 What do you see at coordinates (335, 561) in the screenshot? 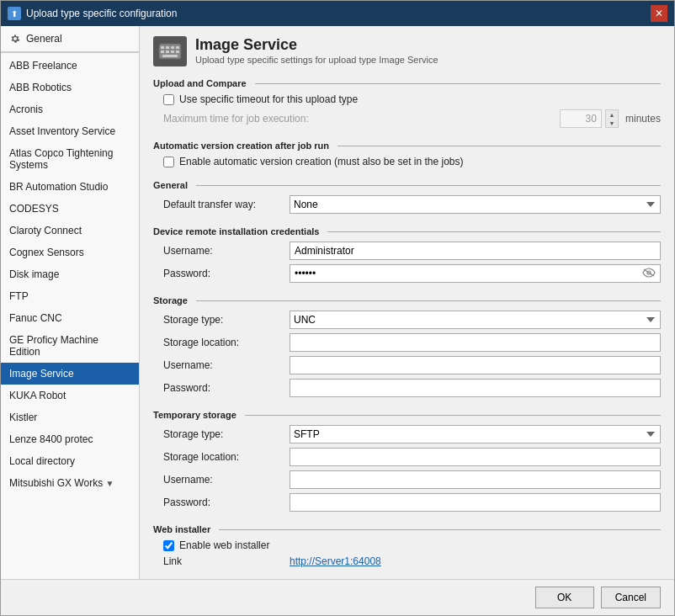
I see `web-installer-link: http://Server1:64008` at bounding box center [335, 561].